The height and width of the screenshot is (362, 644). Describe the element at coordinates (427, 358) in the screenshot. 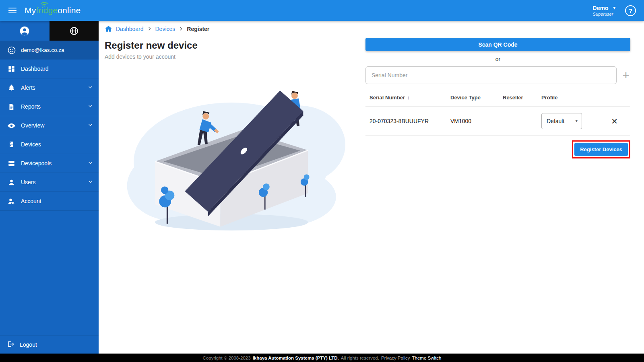

I see `theme-switch-link: Theme Switch` at that location.